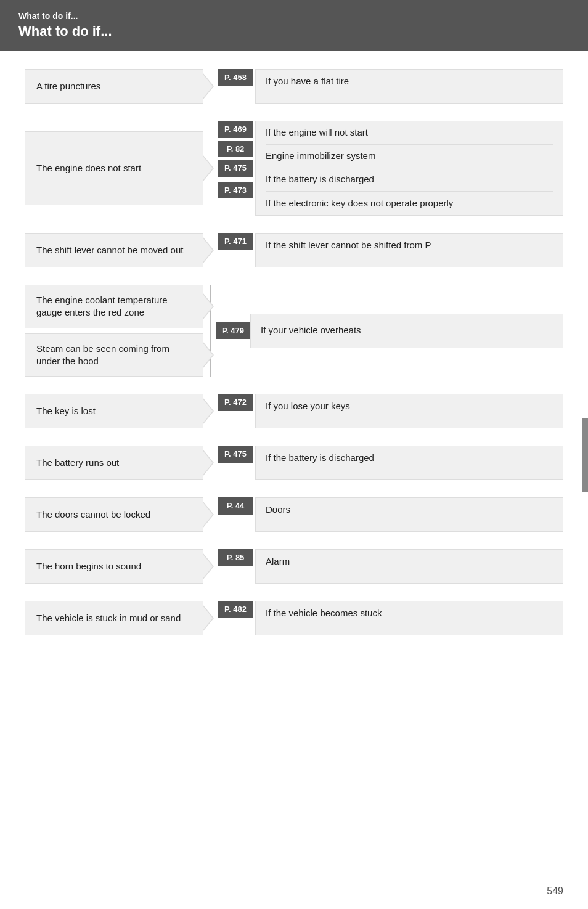 This screenshot has width=588, height=909. I want to click on page-badge-battery-0: P. 475, so click(235, 454).